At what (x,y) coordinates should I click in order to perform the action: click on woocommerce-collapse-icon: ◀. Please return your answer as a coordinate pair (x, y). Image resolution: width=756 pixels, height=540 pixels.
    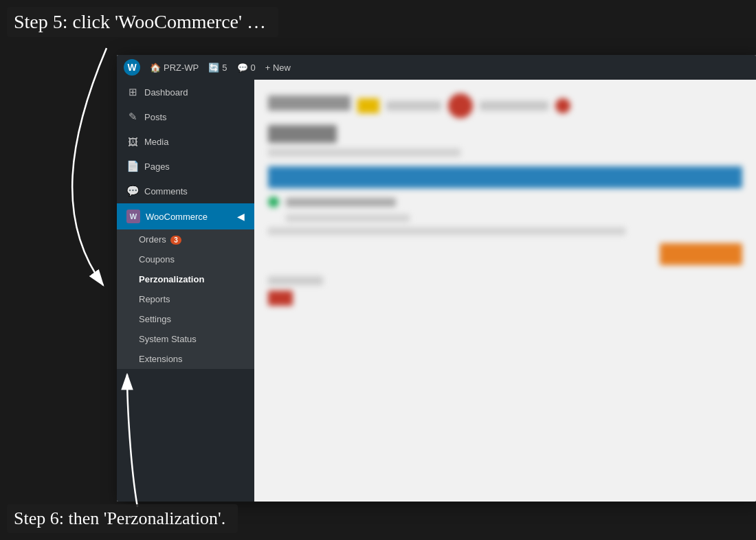
    Looking at the image, I should click on (241, 216).